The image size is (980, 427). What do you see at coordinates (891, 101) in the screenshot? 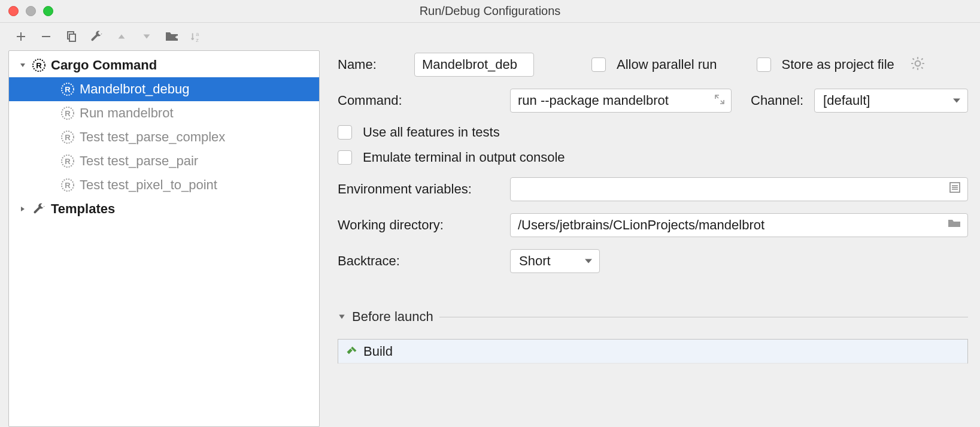
I see `channel-select: [default]` at bounding box center [891, 101].